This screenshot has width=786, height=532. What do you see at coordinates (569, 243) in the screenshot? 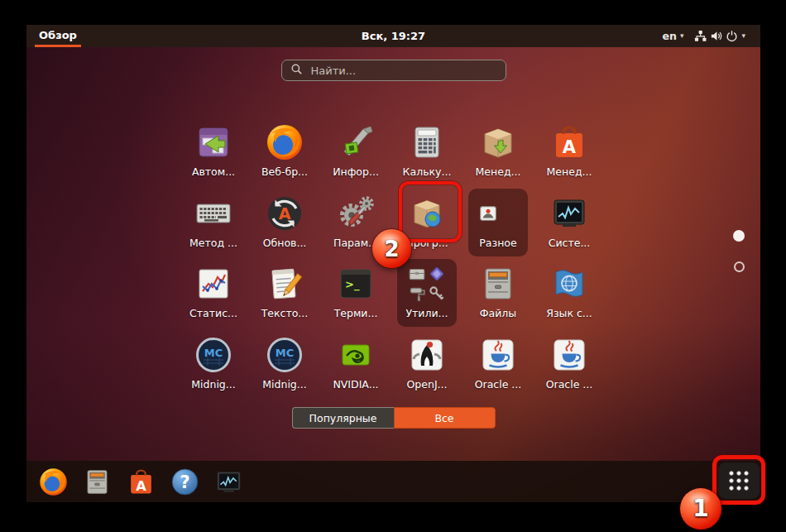
I see `app-label: Систе...` at bounding box center [569, 243].